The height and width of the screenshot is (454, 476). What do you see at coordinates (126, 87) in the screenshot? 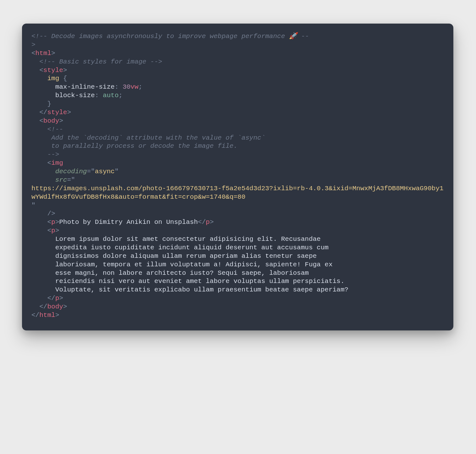
I see `css-num-30: 30` at bounding box center [126, 87].